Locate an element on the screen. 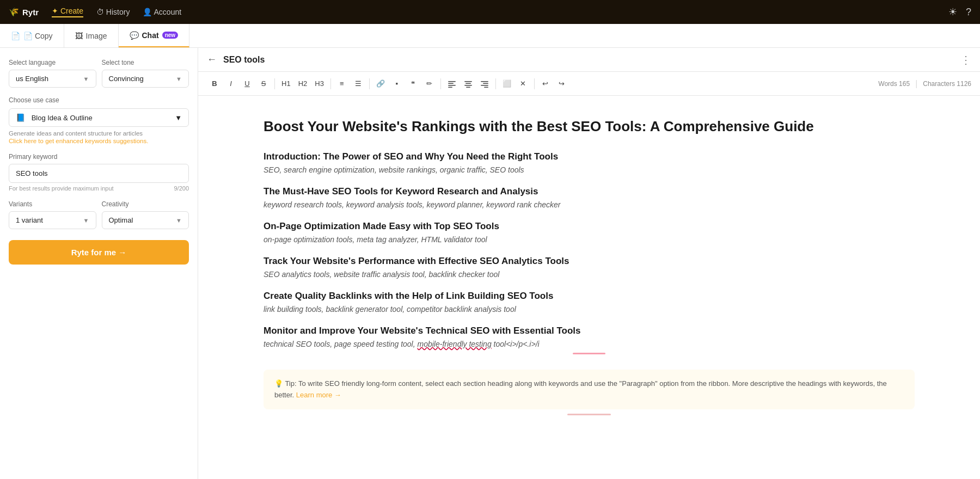  use-case-arrow-icon: ▼ is located at coordinates (179, 118).